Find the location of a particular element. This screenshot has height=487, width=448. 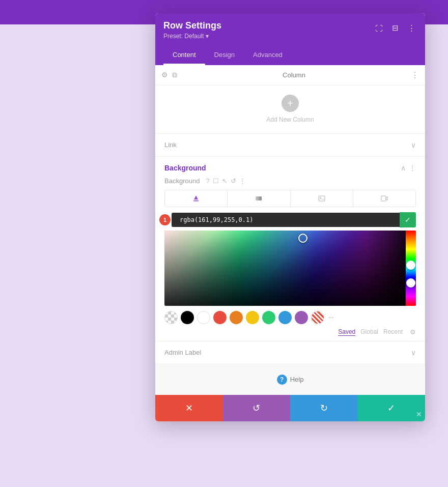

color-confirm-button: ✓ is located at coordinates (408, 220).